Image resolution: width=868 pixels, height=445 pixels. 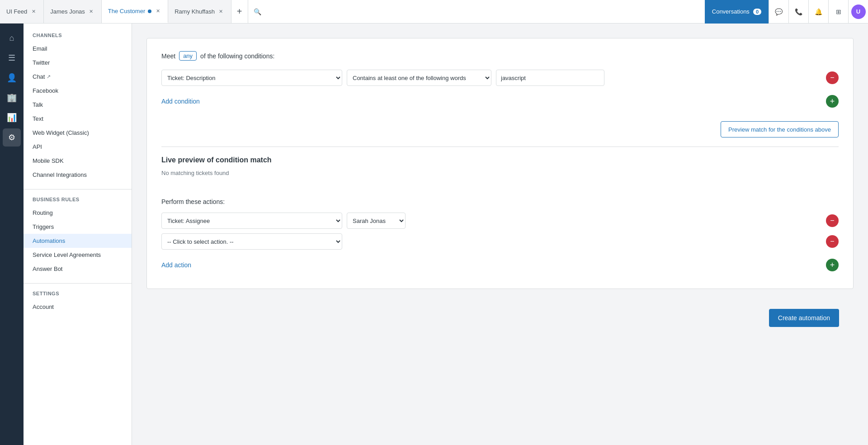 I want to click on live-preview-section: Live preview of condition match No match…, so click(x=500, y=166).